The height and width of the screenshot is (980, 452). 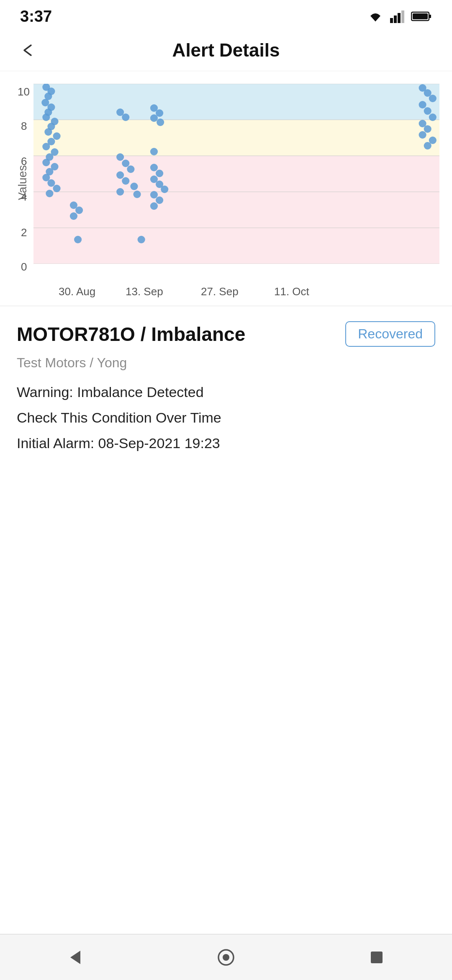 What do you see at coordinates (28, 50) in the screenshot?
I see `back-button` at bounding box center [28, 50].